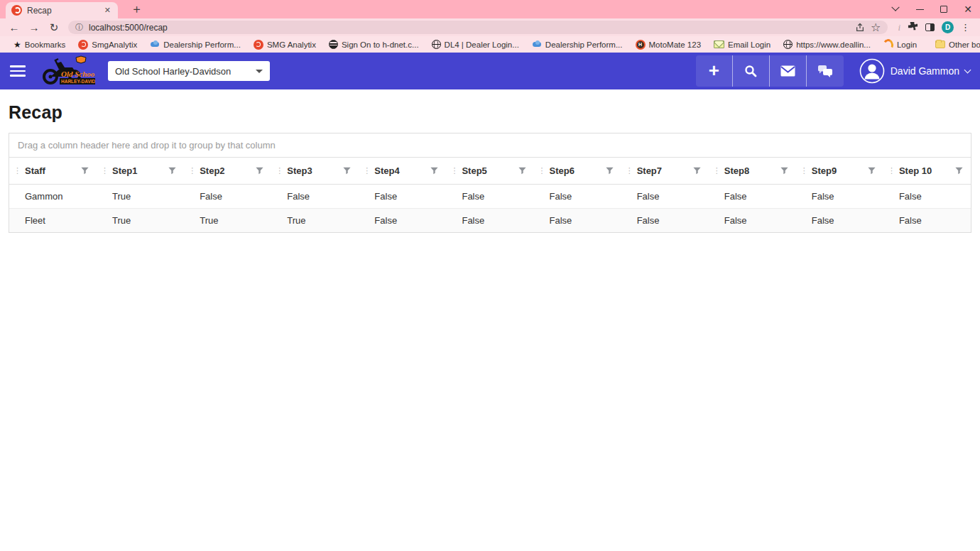  What do you see at coordinates (490, 220) in the screenshot?
I see `grid-row: FleetTrueTrueTrueFalseFalseFalseFalseFal…` at bounding box center [490, 220].